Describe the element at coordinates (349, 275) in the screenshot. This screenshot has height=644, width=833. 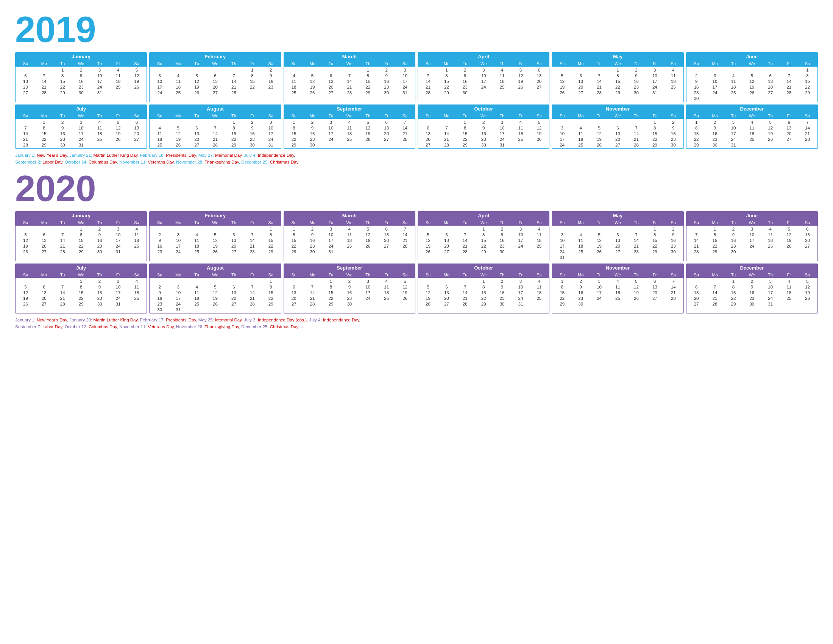
I see `dow-row-sep-2020: SuMoTuWeThFrSa` at that location.